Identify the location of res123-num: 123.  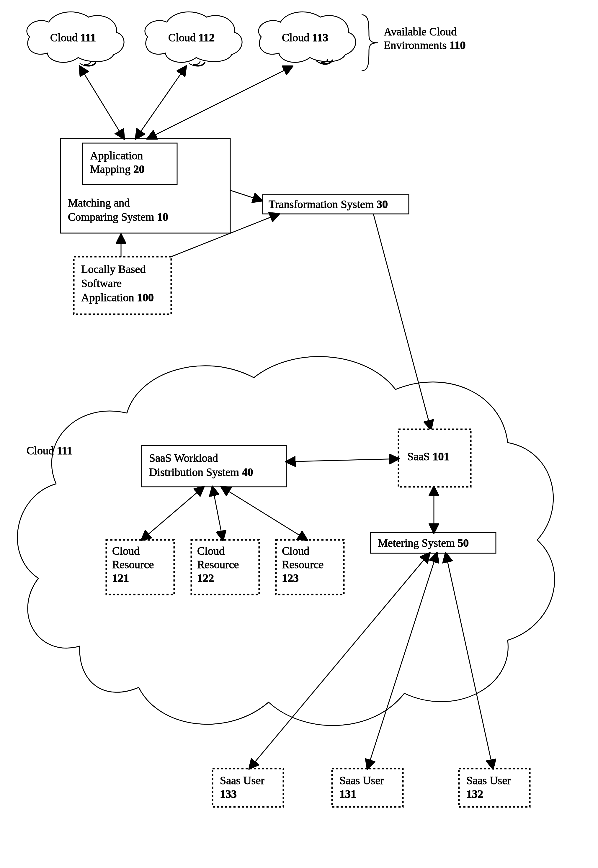
(290, 578).